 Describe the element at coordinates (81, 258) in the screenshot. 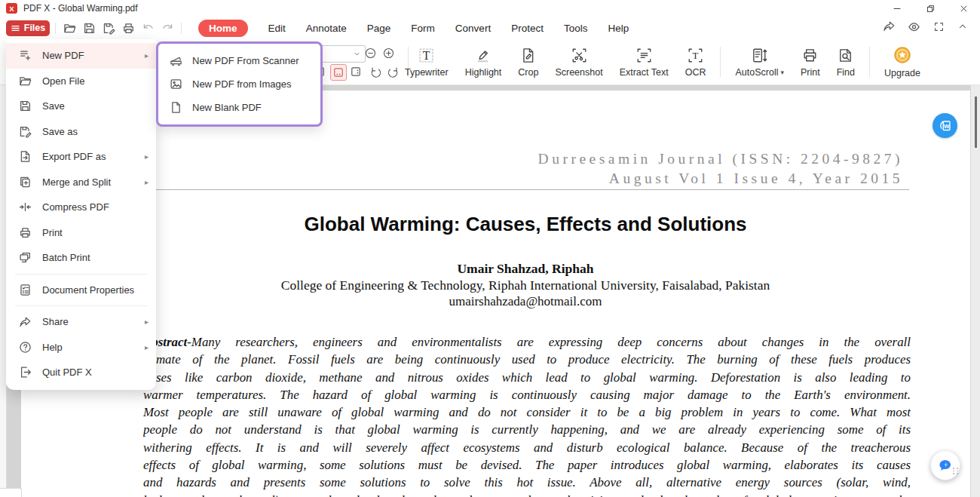

I see `menu-item-batch-print: Batch Print` at that location.